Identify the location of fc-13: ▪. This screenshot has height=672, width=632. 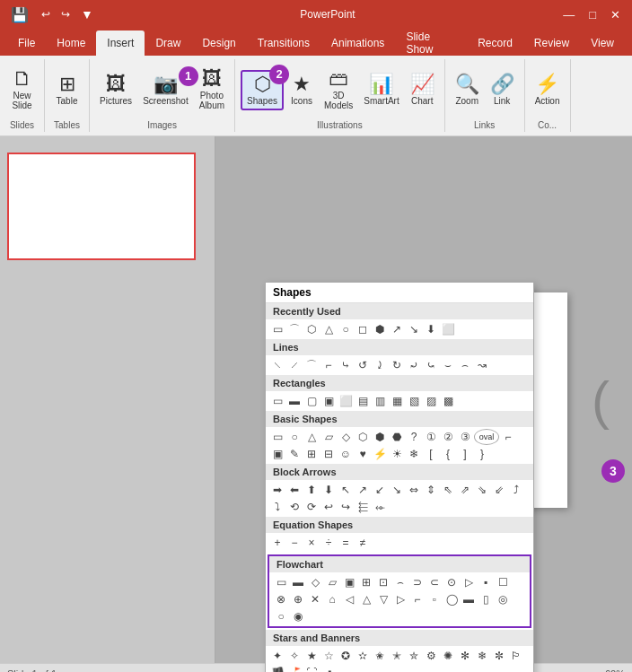
(486, 582).